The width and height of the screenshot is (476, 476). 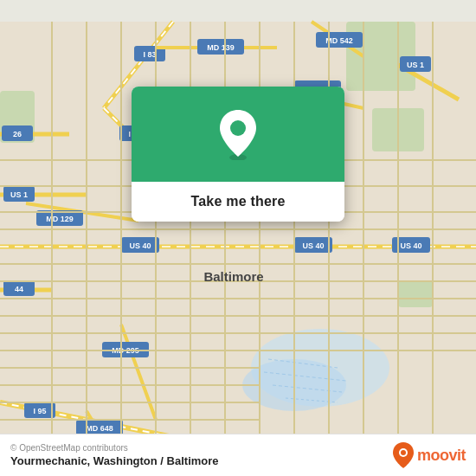 What do you see at coordinates (428, 455) in the screenshot?
I see `moovit-logo: moovit` at bounding box center [428, 455].